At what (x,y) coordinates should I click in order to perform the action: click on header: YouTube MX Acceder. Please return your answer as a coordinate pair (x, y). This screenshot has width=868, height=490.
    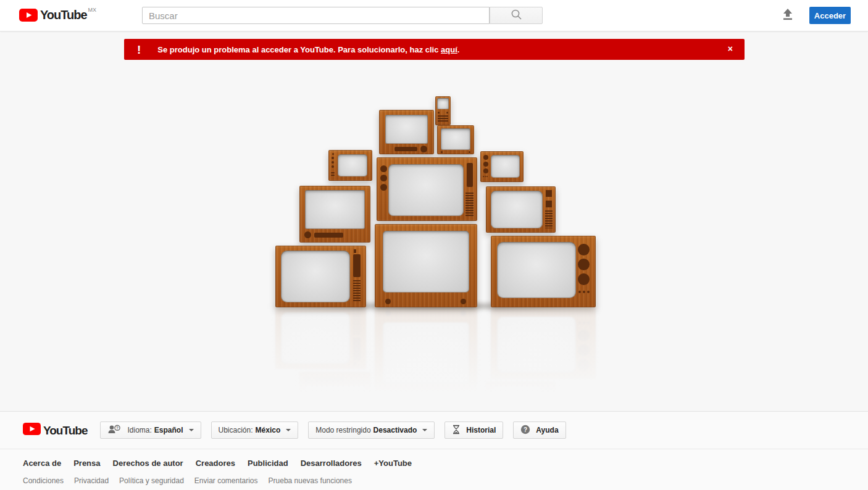
    Looking at the image, I should click on (434, 16).